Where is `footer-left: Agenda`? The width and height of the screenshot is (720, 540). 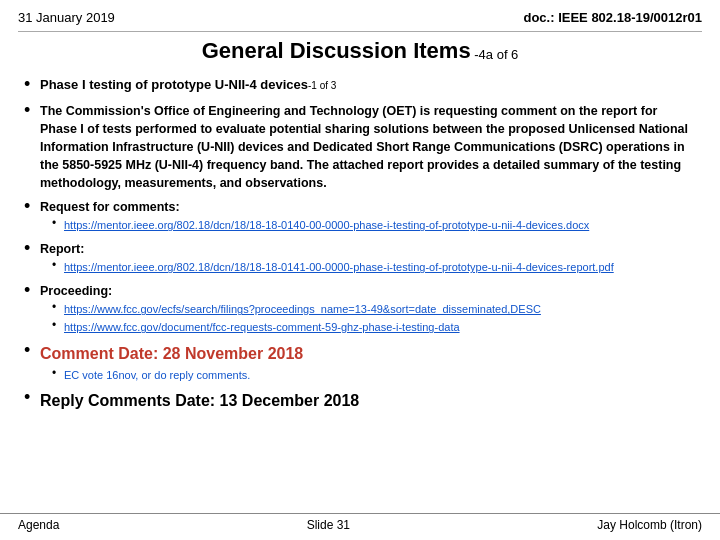
footer-left: Agenda is located at coordinates (38, 525).